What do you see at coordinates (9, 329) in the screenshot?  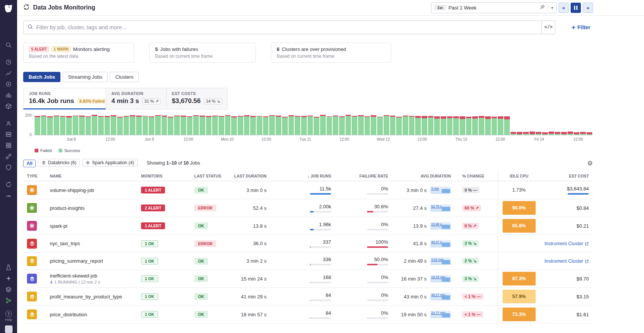 I see `user-avatar` at bounding box center [9, 329].